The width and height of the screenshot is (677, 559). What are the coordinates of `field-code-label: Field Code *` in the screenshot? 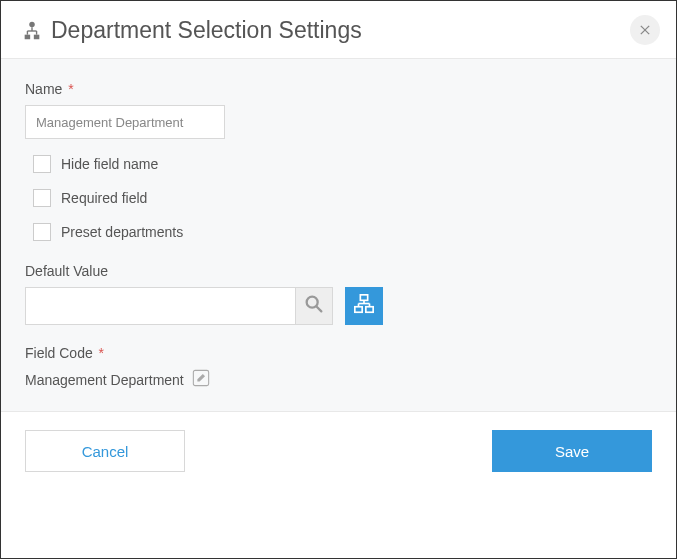 It's located at (338, 353).